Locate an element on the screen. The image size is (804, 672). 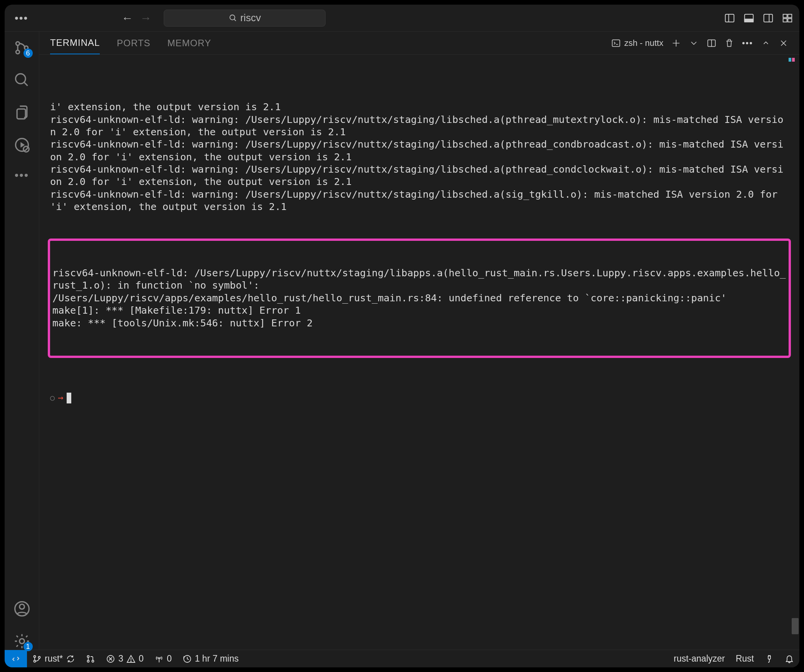
tab-ports: PORTS is located at coordinates (133, 43).